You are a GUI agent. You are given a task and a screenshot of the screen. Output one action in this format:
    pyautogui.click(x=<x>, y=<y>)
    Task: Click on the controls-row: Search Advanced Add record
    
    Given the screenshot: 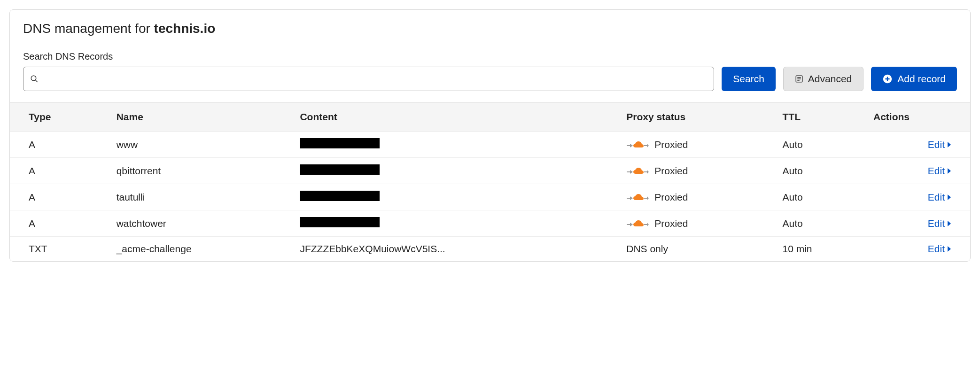 What is the action you would take?
    pyautogui.click(x=490, y=79)
    